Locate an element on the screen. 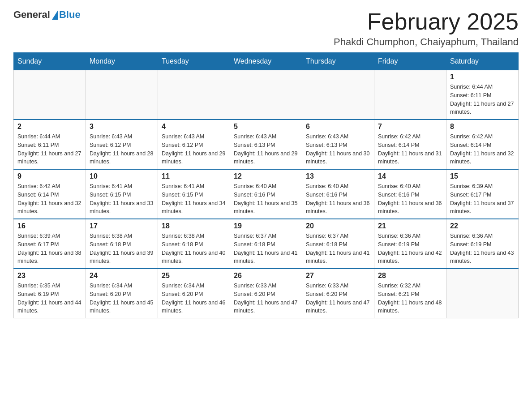  table-row: 11Sunrise: 6:41 AM Sunset: 6:15 PM Dayli… is located at coordinates (194, 194).